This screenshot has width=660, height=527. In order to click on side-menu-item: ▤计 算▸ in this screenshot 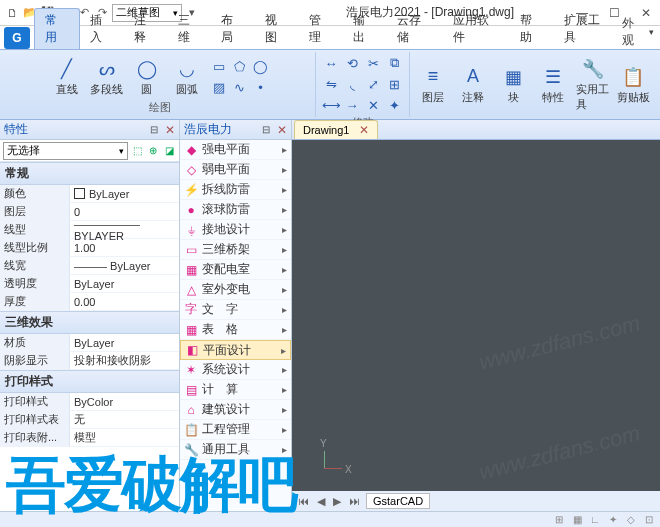, I will do `click(236, 390)`.